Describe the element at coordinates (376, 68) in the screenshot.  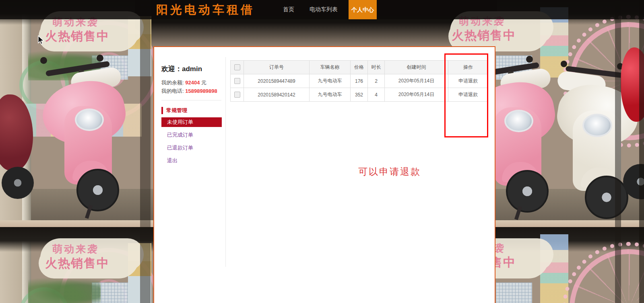
I see `col-header-duration: 时长` at that location.